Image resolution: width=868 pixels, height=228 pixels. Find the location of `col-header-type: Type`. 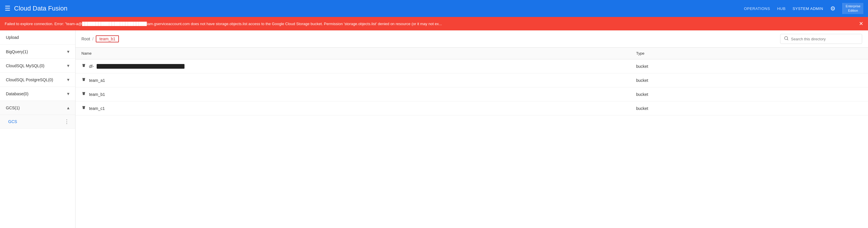

col-header-type: Type is located at coordinates (749, 53).